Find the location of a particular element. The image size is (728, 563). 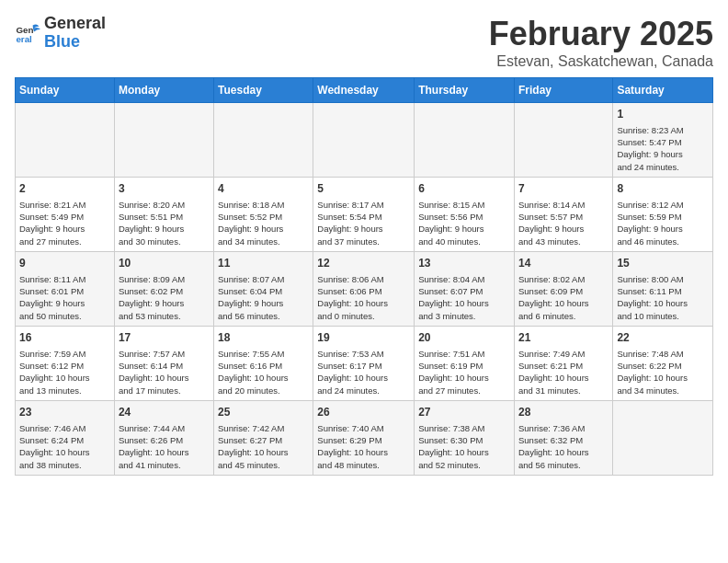

day-number: 16 is located at coordinates (64, 339).